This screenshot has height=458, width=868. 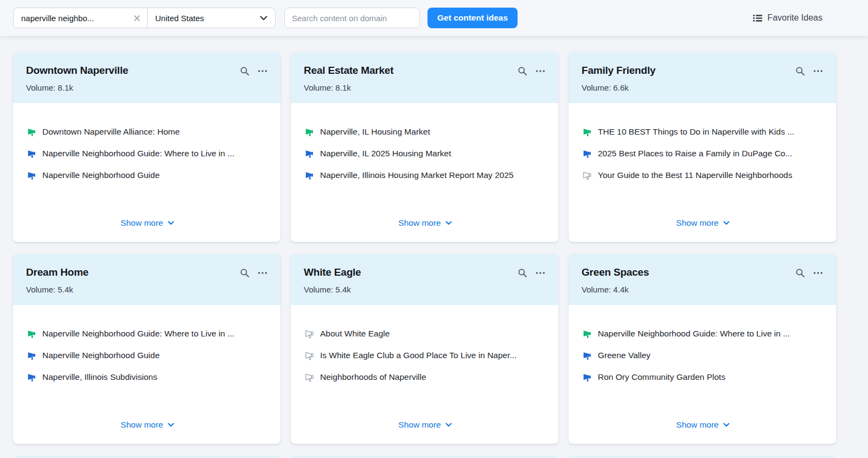 I want to click on topic-card-body: Naperville Neighborhood Guide: Where to …, so click(x=146, y=374).